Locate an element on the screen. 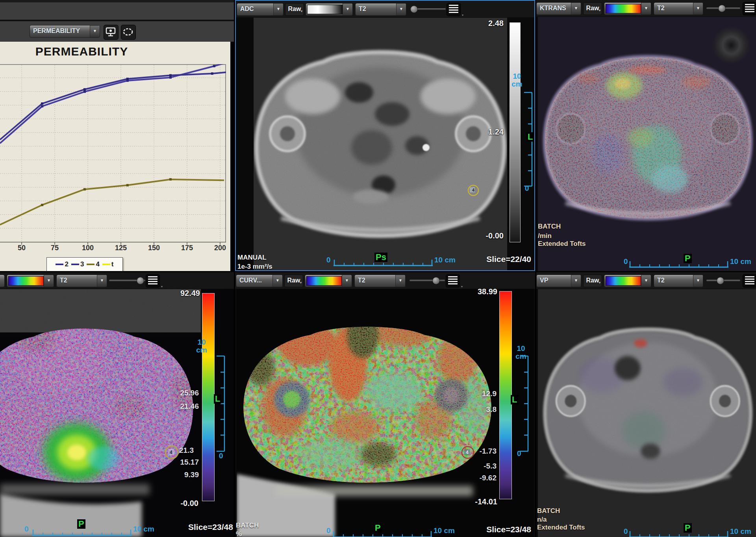  ktrans-palette-dropdown: ▼ is located at coordinates (628, 9).